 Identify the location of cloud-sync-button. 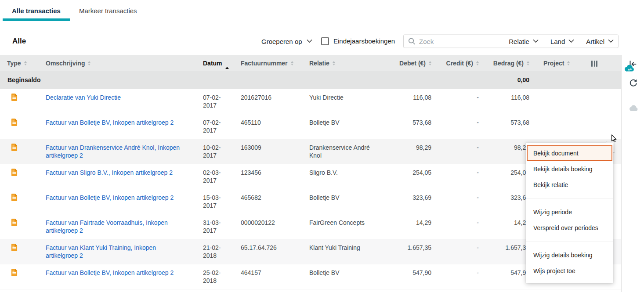
(633, 109).